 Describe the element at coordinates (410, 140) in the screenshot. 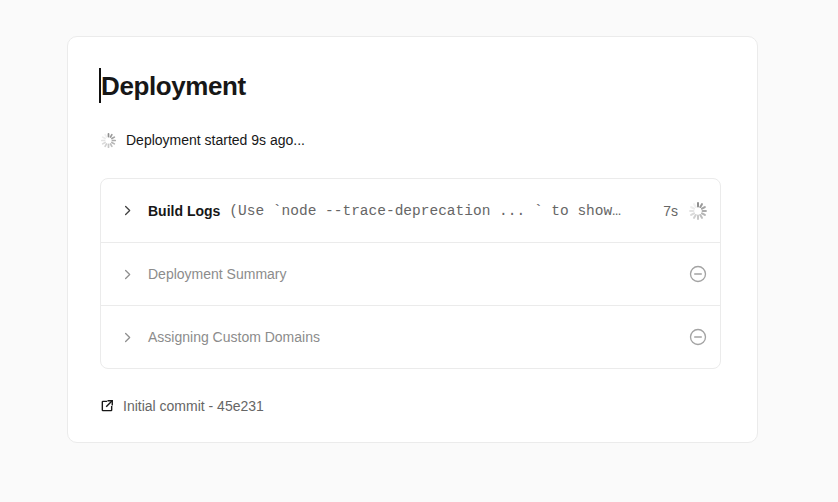

I see `deployment-status: Deployment started 9s ago...` at that location.